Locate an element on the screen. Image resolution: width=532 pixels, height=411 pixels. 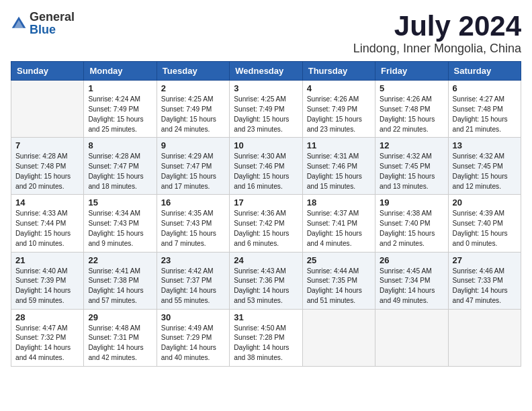
day-number: 20 is located at coordinates (485, 203).